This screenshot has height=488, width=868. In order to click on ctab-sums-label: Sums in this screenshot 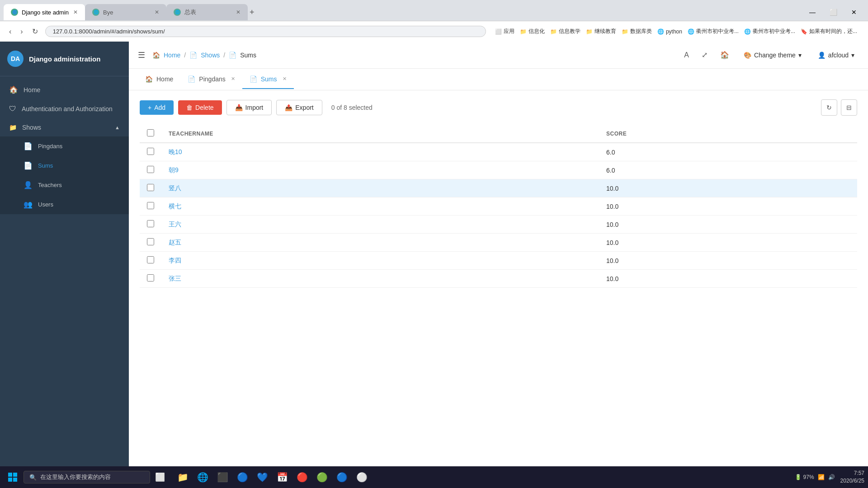, I will do `click(269, 79)`.